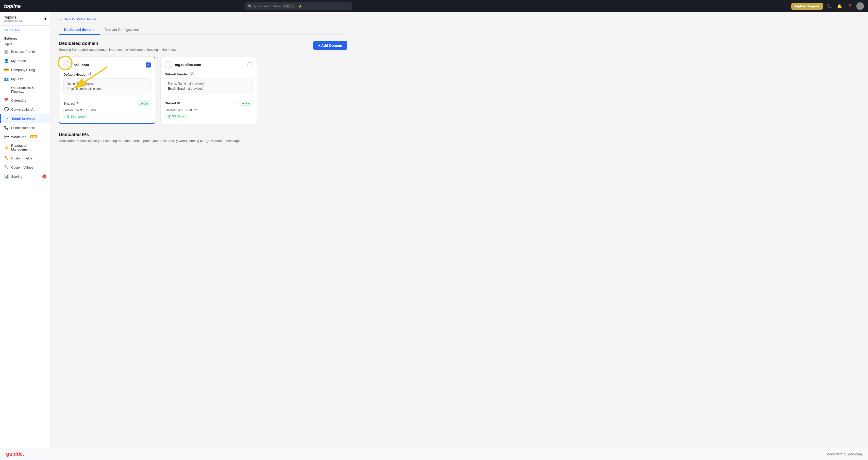 The height and width of the screenshot is (460, 868). What do you see at coordinates (23, 70) in the screenshot?
I see `sidebar-item-label: Company Billing` at bounding box center [23, 70].